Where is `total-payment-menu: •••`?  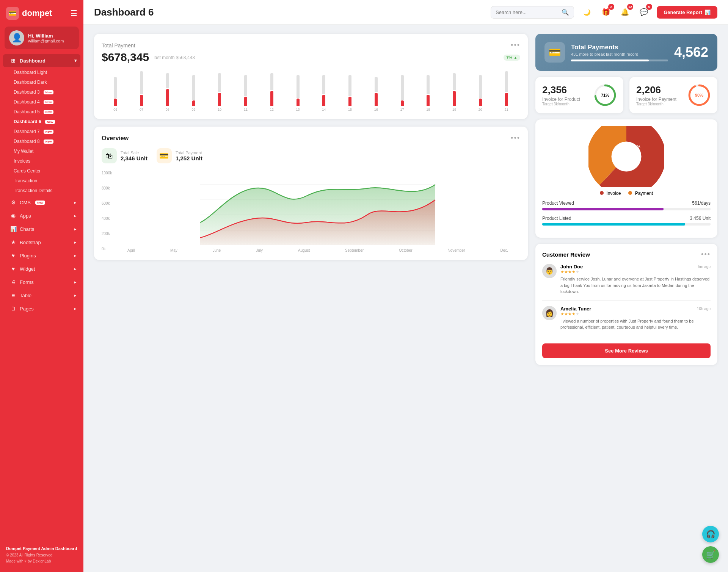
total-payment-menu: ••• is located at coordinates (516, 45).